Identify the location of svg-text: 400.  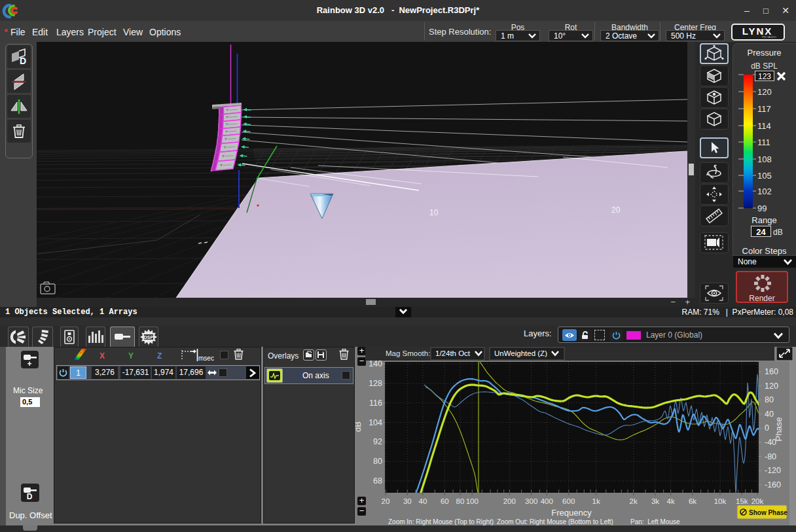
(547, 501).